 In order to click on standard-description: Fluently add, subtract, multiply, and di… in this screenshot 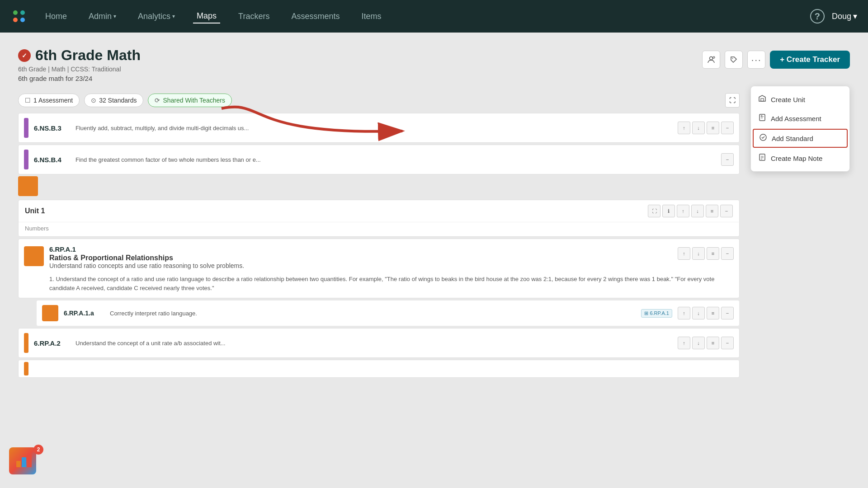, I will do `click(374, 128)`.